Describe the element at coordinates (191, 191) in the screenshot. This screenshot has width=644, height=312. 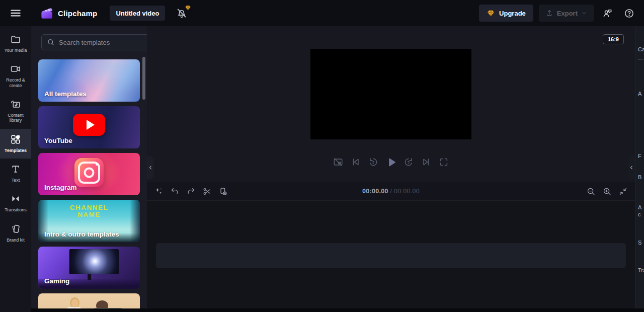
I see `redo-icon` at that location.